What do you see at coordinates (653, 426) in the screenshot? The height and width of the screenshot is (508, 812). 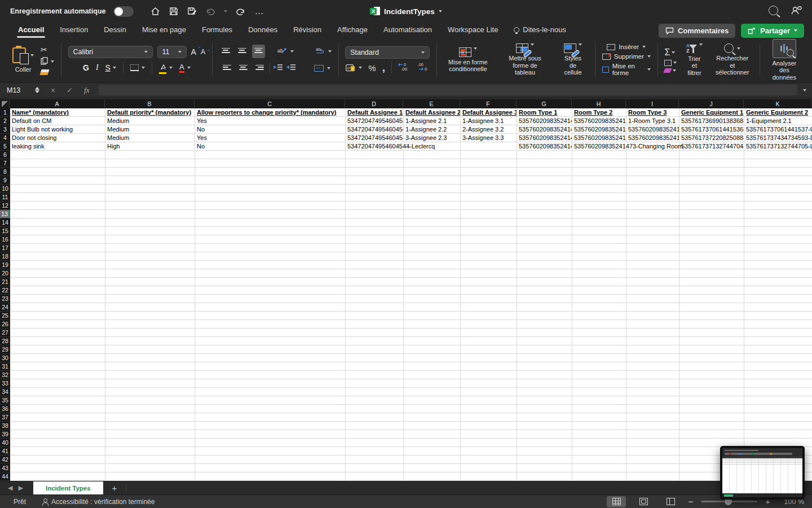 I see `cell-I38` at bounding box center [653, 426].